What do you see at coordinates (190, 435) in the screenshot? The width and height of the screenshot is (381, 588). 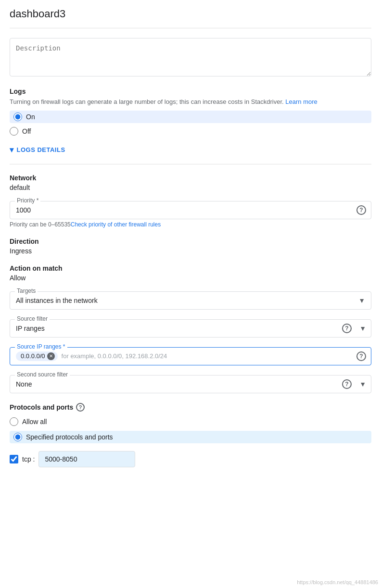 I see `protocols-and-ports-section: Protocols and ports ? Allow all Specifie…` at bounding box center [190, 435].